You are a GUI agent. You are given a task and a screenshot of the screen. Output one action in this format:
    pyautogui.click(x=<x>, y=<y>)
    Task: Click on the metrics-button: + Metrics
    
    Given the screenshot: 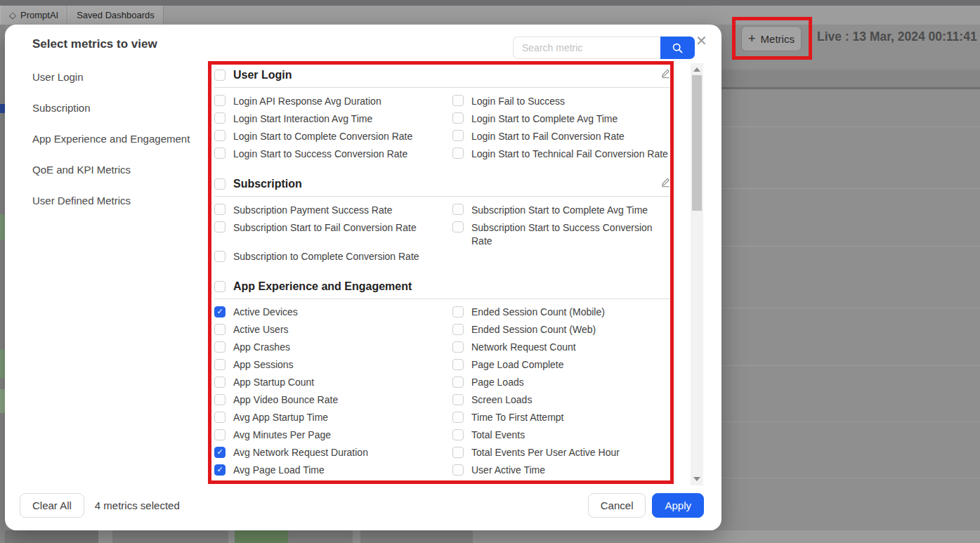 What is the action you would take?
    pyautogui.click(x=771, y=39)
    